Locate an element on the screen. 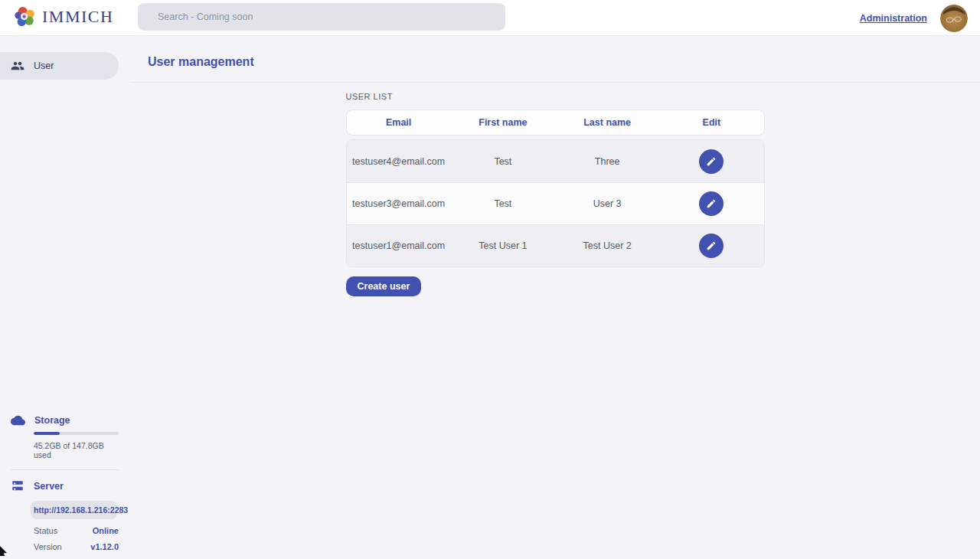 This screenshot has width=980, height=559. page-title: User management is located at coordinates (564, 61).